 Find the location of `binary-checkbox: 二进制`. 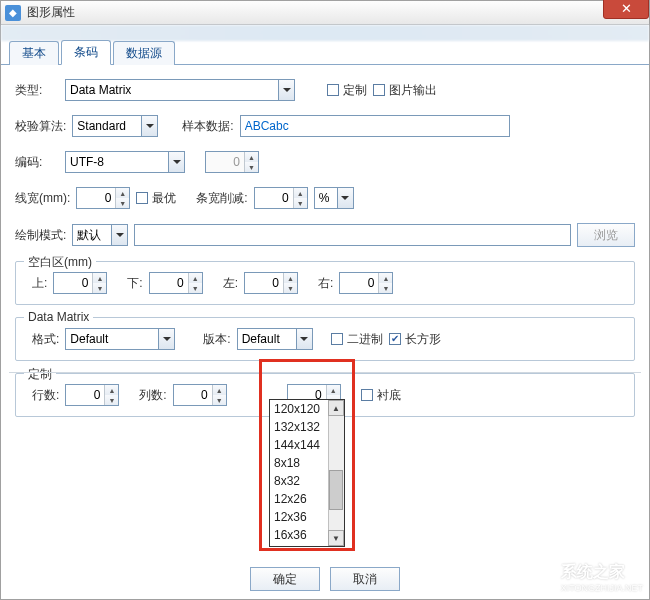

binary-checkbox: 二进制 is located at coordinates (357, 340).